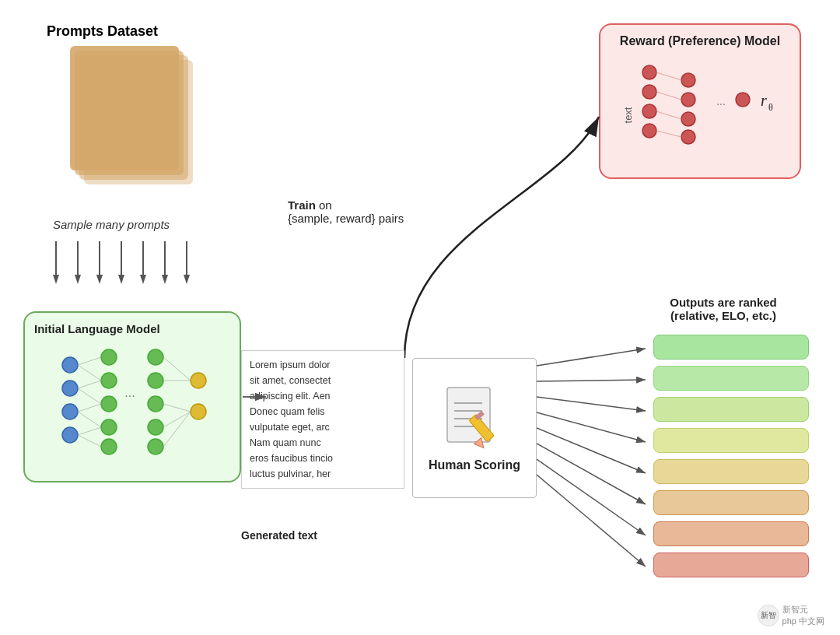 The image size is (840, 635). I want to click on lang-model-title: Initial Language Model, so click(132, 328).